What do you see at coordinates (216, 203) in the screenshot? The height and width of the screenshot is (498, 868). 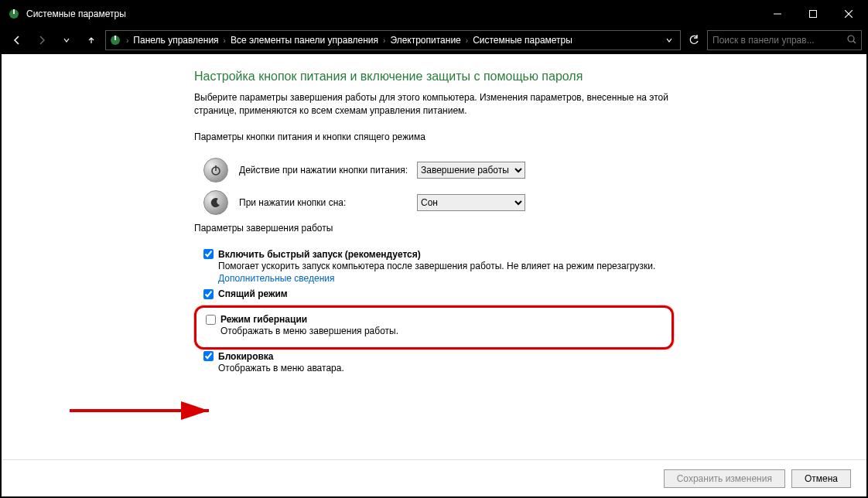 I see `sleep-icon` at bounding box center [216, 203].